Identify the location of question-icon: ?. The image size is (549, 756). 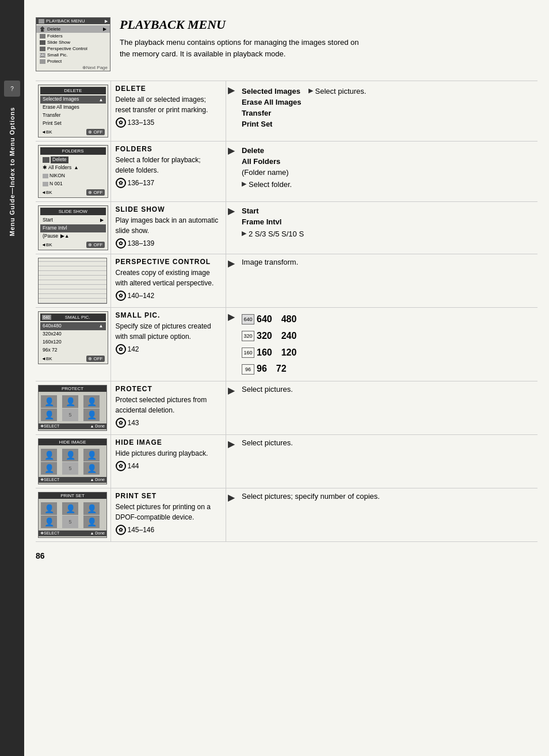
(12, 89).